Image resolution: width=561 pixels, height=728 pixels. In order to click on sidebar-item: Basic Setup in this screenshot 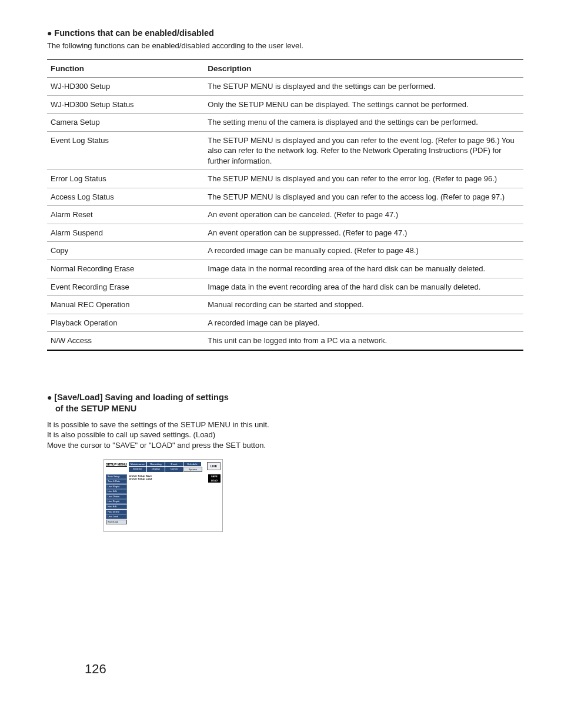, I will do `click(116, 477)`.